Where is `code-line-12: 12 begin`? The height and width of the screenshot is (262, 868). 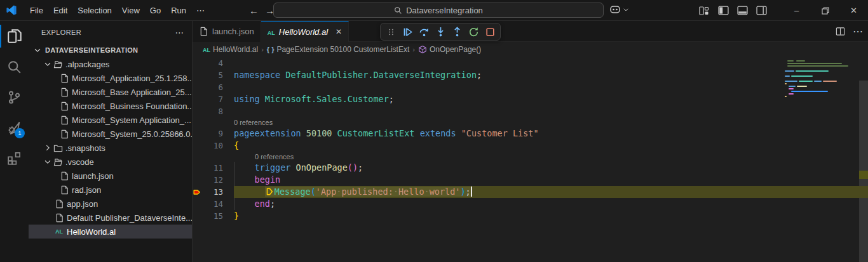
code-line-12: 12 begin is located at coordinates (530, 180).